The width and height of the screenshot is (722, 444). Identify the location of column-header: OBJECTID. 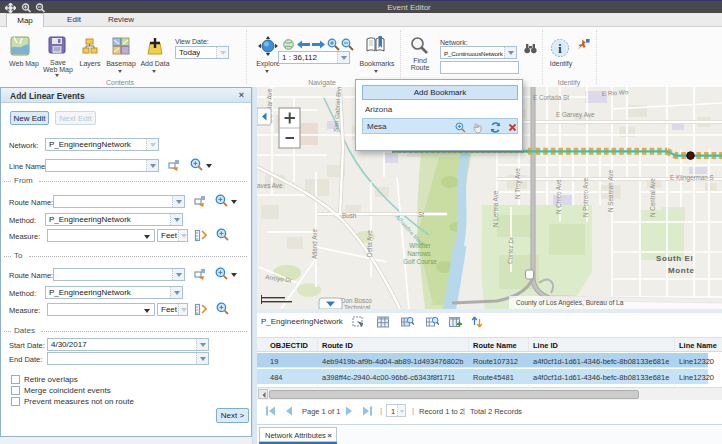
(289, 346).